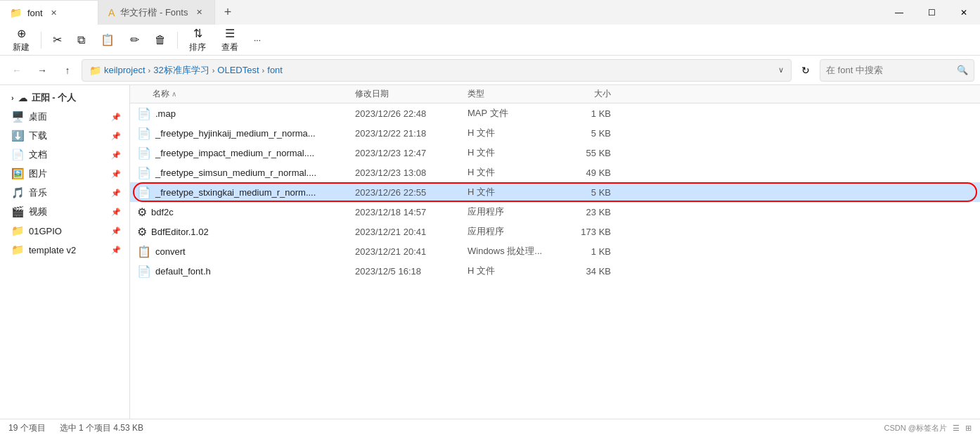  I want to click on col-type: 类型, so click(517, 94).